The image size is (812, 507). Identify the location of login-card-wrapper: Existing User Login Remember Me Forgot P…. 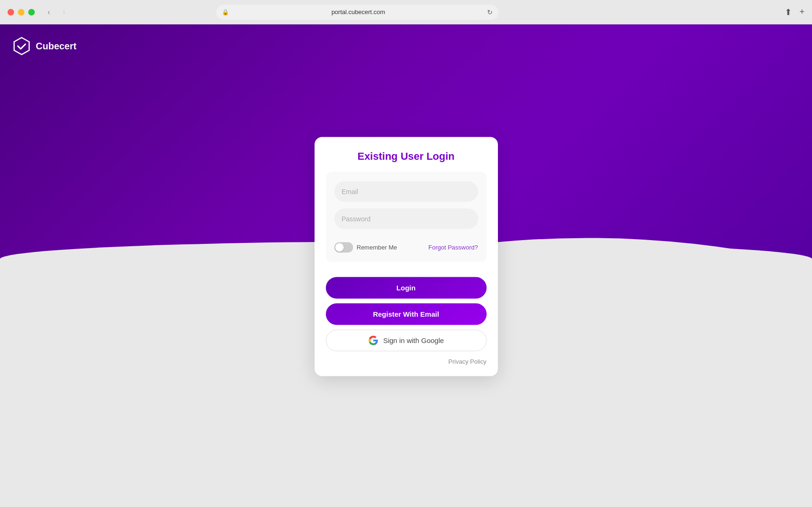
(406, 257).